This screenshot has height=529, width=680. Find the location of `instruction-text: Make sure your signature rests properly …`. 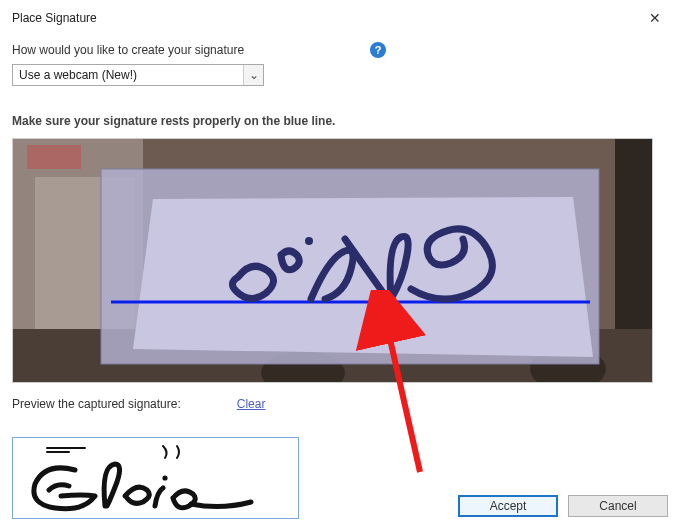

instruction-text: Make sure your signature rests properly … is located at coordinates (340, 121).